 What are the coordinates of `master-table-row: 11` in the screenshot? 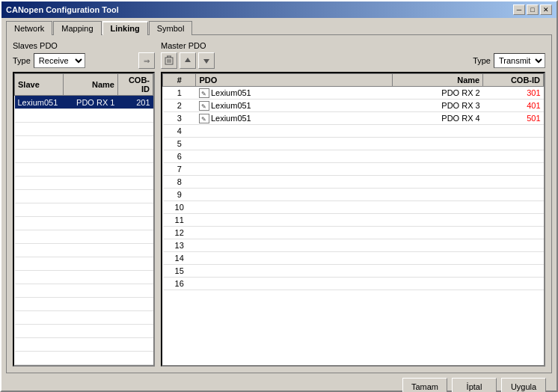 It's located at (353, 220).